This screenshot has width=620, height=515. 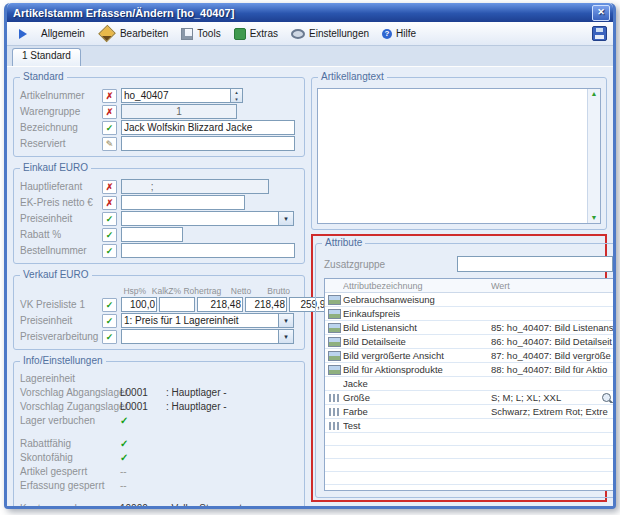 What do you see at coordinates (139, 304) in the screenshot?
I see `hsp-input` at bounding box center [139, 304].